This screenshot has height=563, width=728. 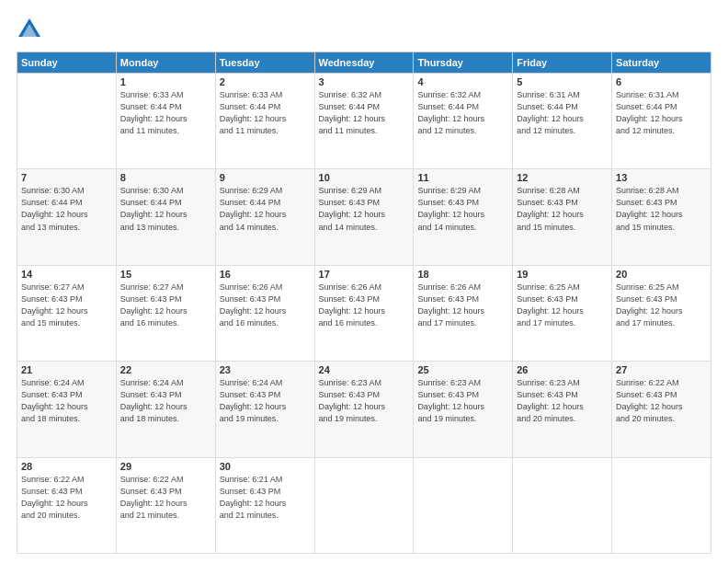 What do you see at coordinates (66, 466) in the screenshot?
I see `day-number: 28` at bounding box center [66, 466].